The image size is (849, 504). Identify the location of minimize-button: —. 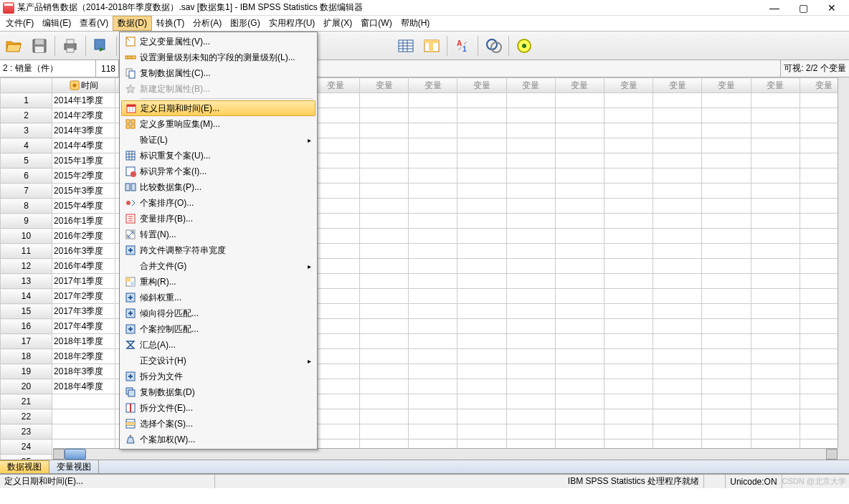
(774, 8).